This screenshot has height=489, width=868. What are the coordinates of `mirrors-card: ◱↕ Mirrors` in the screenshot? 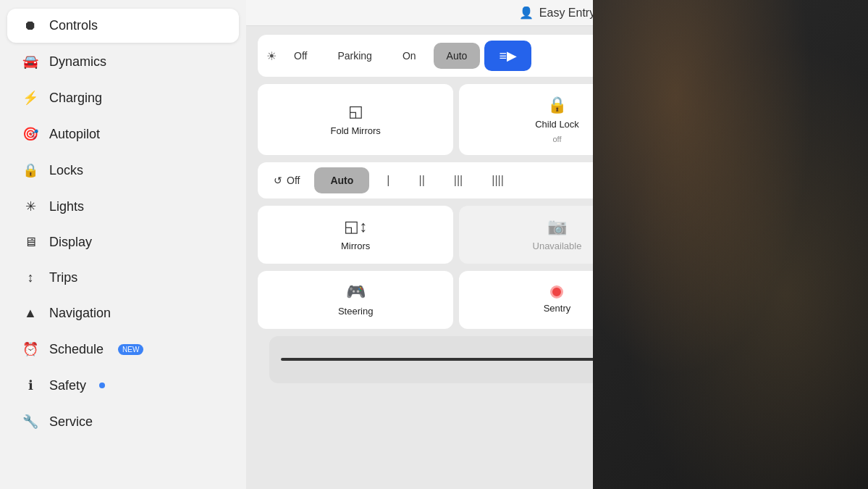 It's located at (355, 235).